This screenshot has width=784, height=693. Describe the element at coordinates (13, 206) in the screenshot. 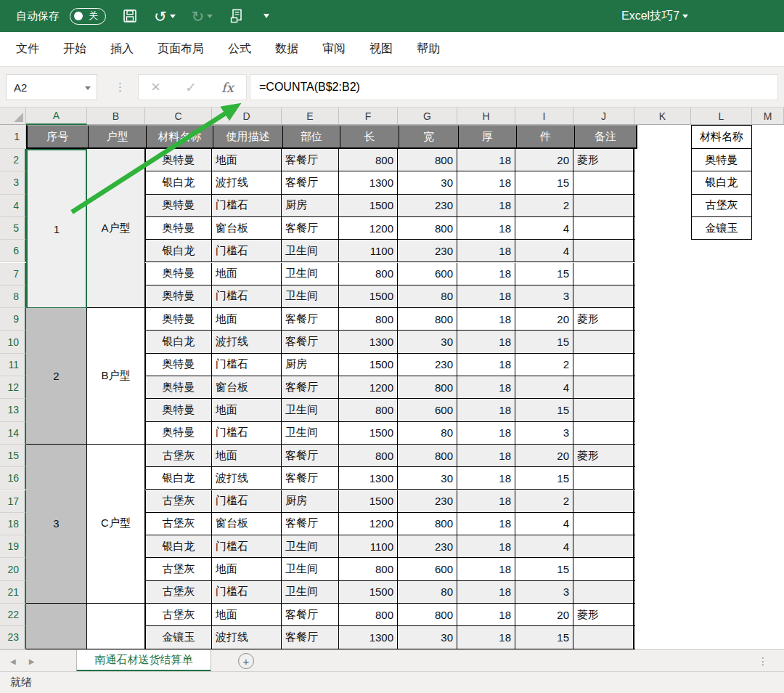

I see `row-header-4: 4` at that location.